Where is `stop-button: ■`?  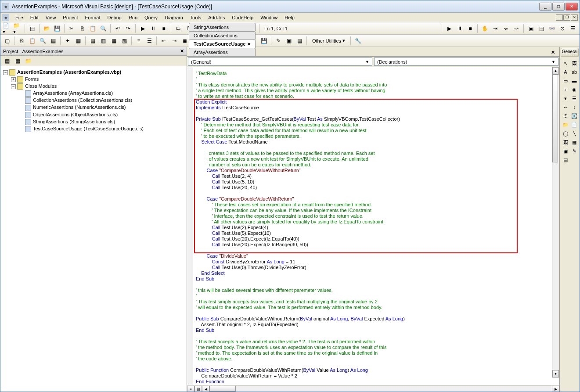 stop-button: ■ is located at coordinates (164, 29).